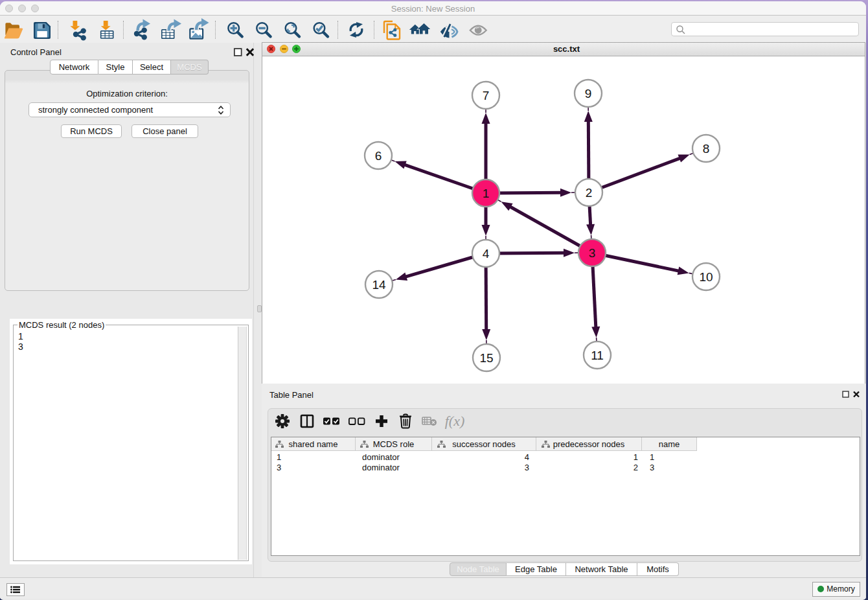 This screenshot has height=600, width=868. Describe the element at coordinates (379, 285) in the screenshot. I see `svg-text: 14` at that location.